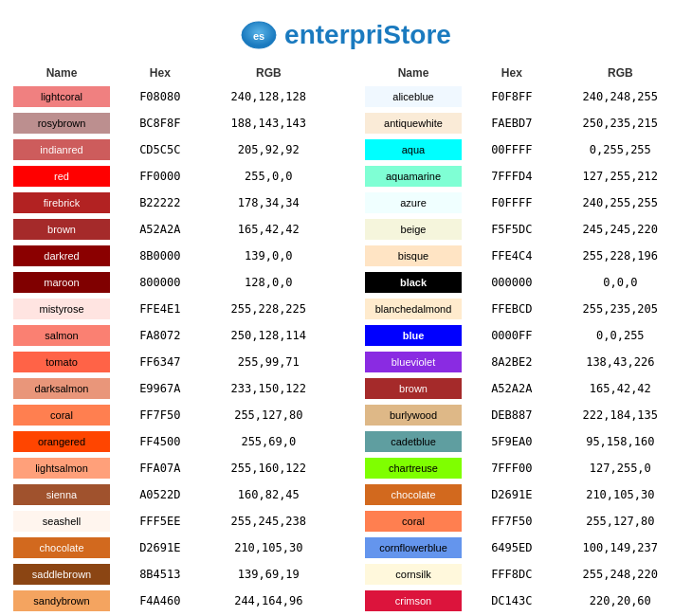  Describe the element at coordinates (269, 521) in the screenshot. I see `rgb-value: 255,245,238` at that location.